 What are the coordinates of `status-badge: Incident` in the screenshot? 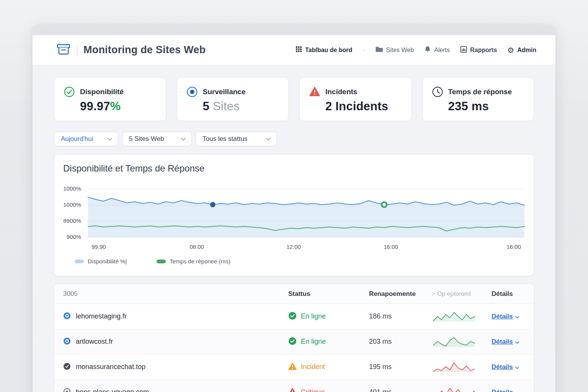 It's located at (313, 367).